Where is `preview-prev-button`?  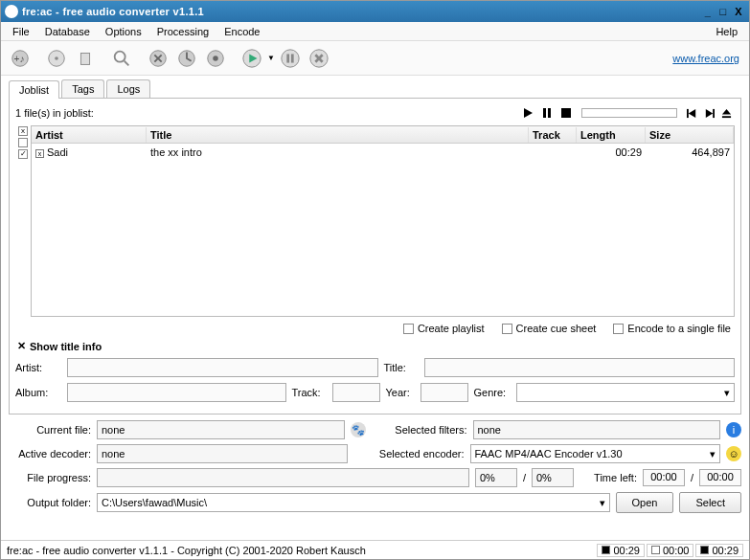 preview-prev-button is located at coordinates (692, 113).